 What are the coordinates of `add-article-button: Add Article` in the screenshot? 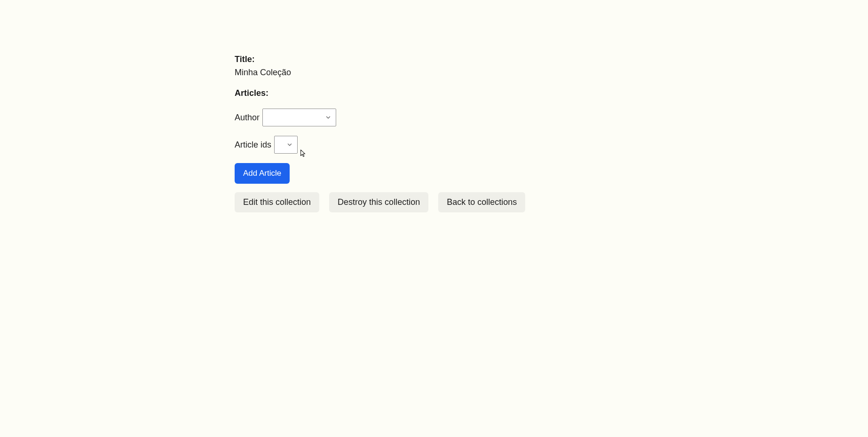 It's located at (262, 173).